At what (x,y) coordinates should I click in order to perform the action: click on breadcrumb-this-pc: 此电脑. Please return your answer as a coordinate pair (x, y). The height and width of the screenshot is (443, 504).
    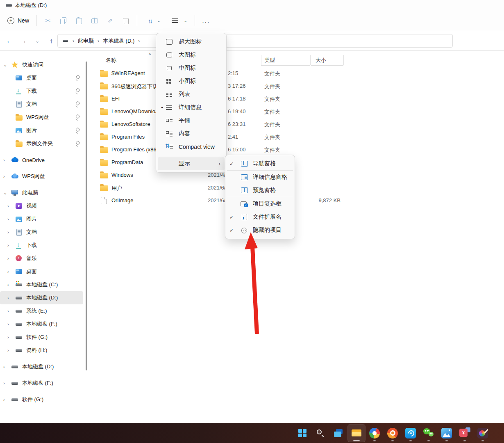
    Looking at the image, I should click on (86, 41).